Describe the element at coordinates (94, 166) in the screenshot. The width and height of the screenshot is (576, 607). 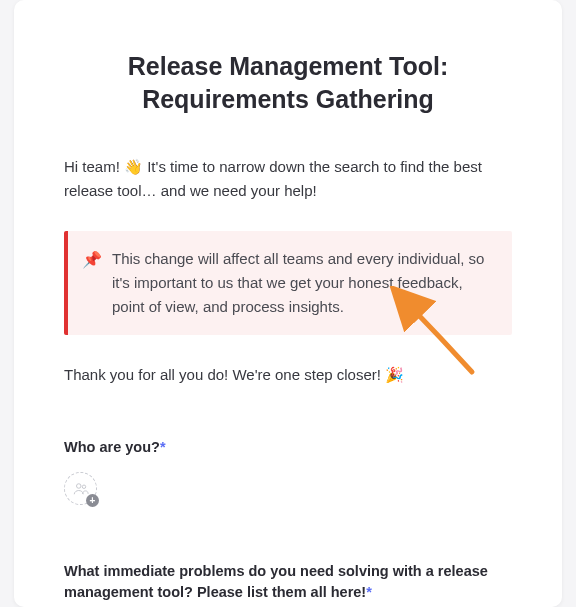
I see `intro-prefix: Hi team!` at that location.